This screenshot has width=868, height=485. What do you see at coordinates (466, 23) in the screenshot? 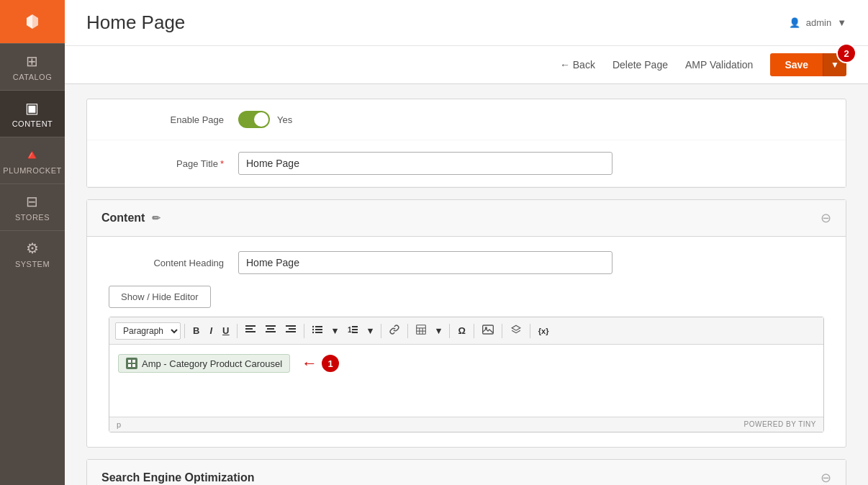
I see `page-header: Home Page 👤 admin ▼` at bounding box center [466, 23].